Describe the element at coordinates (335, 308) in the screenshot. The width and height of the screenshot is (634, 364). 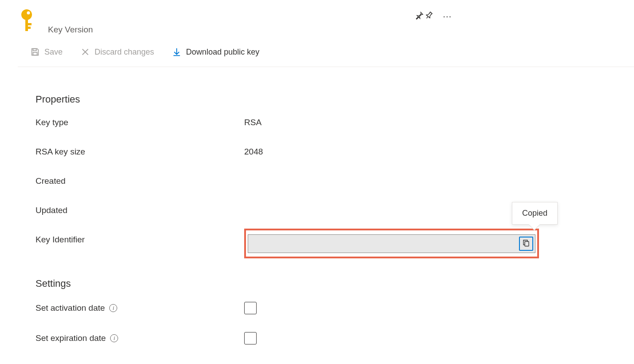
I see `activation-date-row: Set activation date i` at that location.